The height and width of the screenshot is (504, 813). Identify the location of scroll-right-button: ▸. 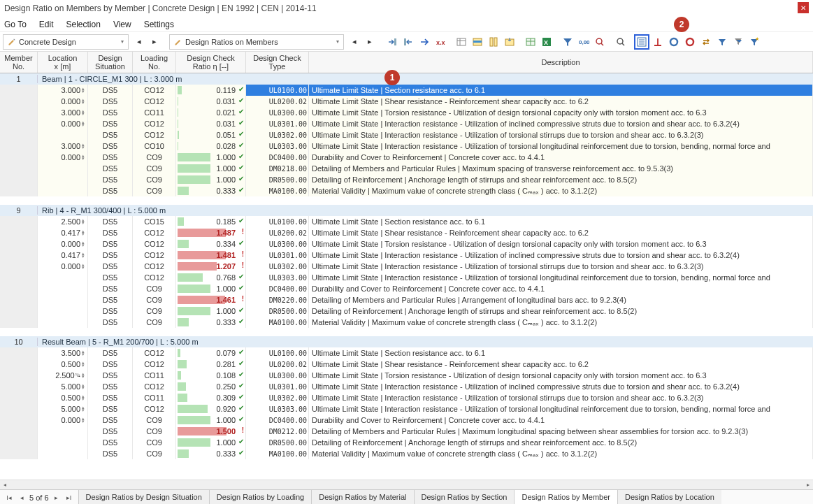
(808, 485).